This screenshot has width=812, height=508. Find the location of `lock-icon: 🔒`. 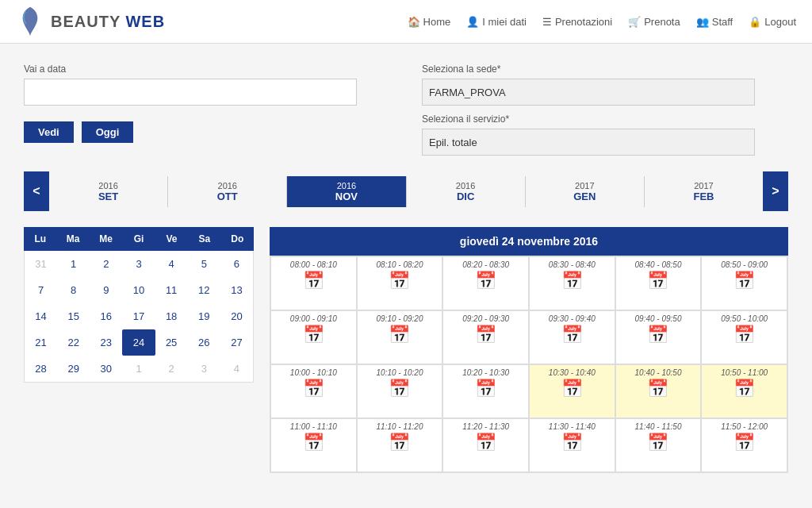

lock-icon: 🔒 is located at coordinates (755, 22).